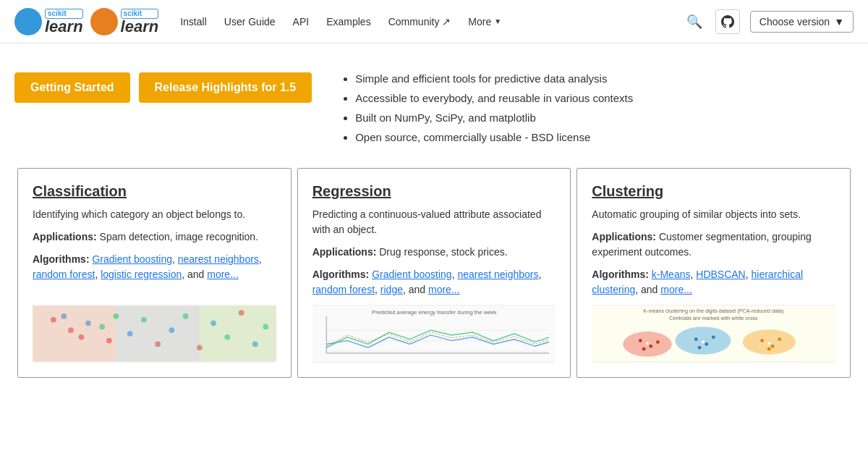  Describe the element at coordinates (434, 313) in the screenshot. I see `chart-title: Predicted average energy transfer during…` at that location.